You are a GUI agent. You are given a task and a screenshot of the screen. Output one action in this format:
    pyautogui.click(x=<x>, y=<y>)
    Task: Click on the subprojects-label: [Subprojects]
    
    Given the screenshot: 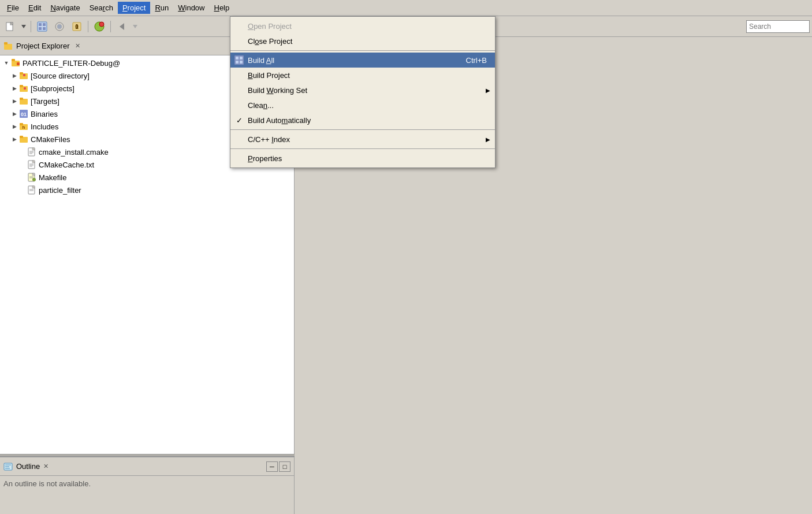 What is the action you would take?
    pyautogui.click(x=53, y=89)
    